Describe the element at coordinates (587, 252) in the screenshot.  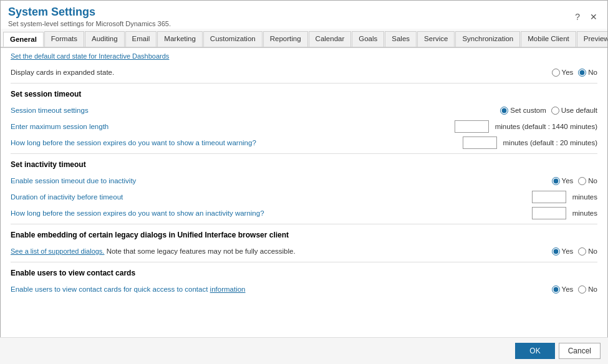
I see `legacy-no-option: No` at that location.